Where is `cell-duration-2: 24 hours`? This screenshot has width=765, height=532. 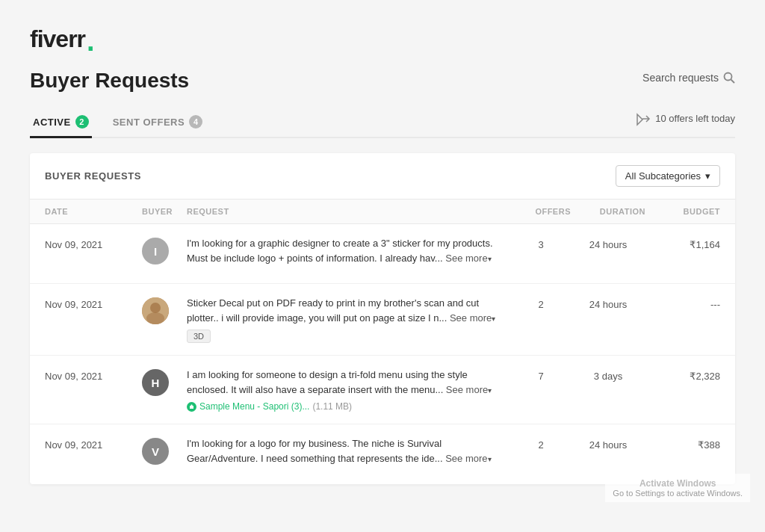 cell-duration-2: 24 hours is located at coordinates (608, 303).